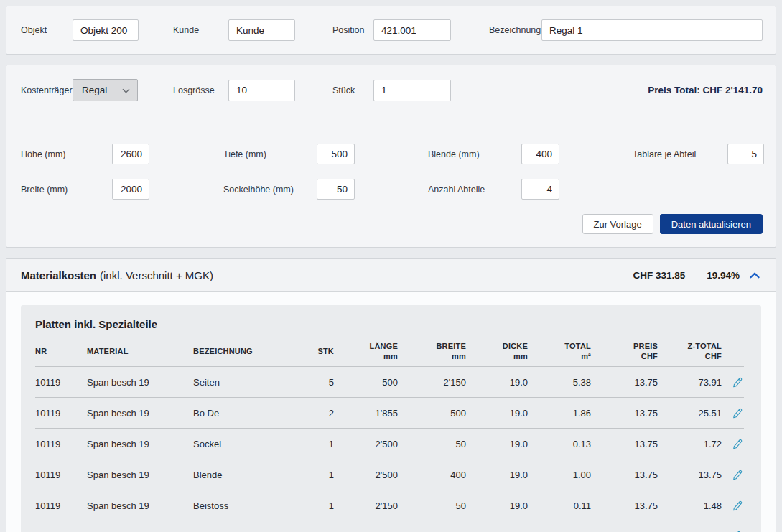 This screenshot has height=532, width=782. Describe the element at coordinates (689, 414) in the screenshot. I see `cell-ztotal: 25.51` at that location.